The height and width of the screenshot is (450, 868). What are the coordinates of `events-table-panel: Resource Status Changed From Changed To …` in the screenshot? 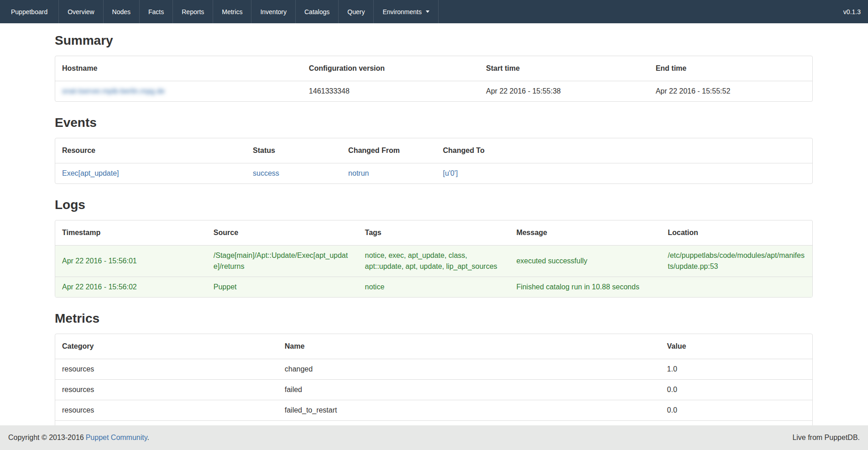 It's located at (434, 161).